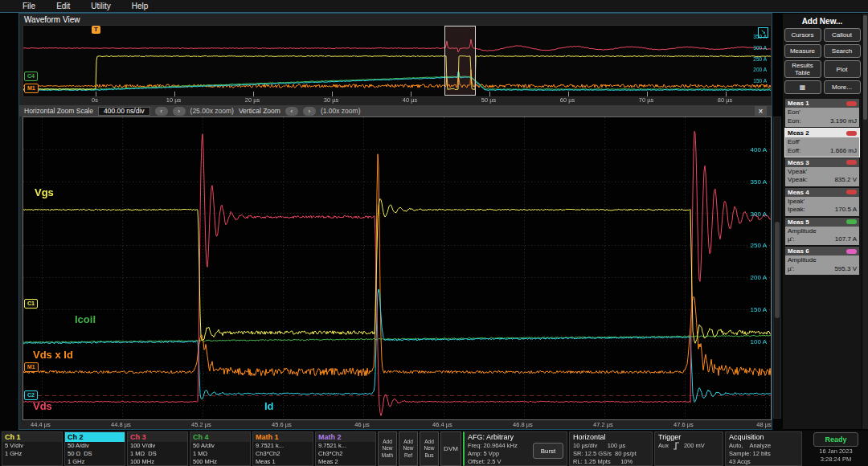 The image size is (868, 466). What do you see at coordinates (63, 6) in the screenshot?
I see `menu-edit: Edit` at bounding box center [63, 6].